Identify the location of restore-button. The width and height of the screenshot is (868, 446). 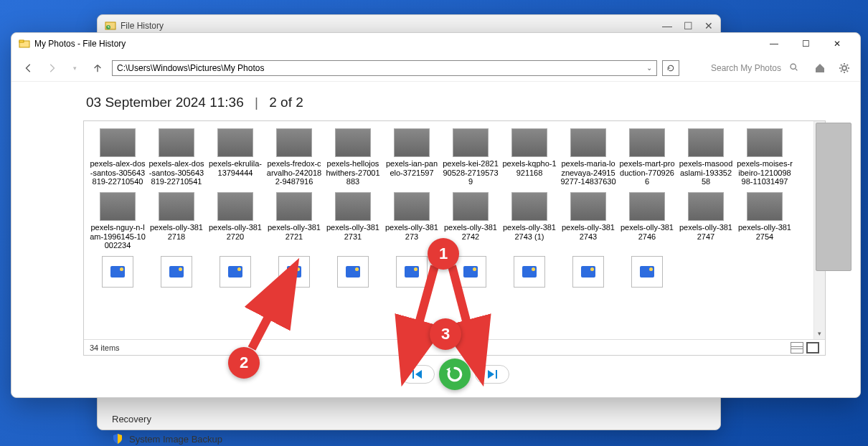
(455, 374).